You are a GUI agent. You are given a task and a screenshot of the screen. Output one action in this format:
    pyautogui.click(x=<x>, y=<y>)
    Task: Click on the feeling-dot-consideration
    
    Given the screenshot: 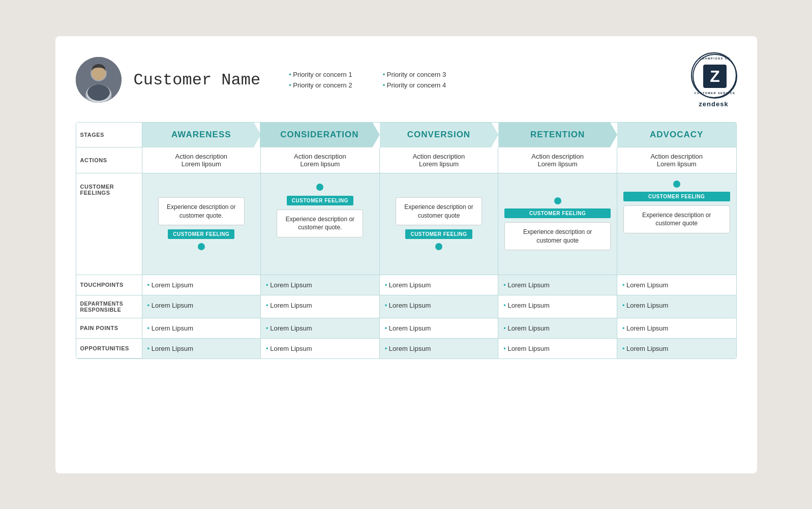 What is the action you would take?
    pyautogui.click(x=320, y=187)
    